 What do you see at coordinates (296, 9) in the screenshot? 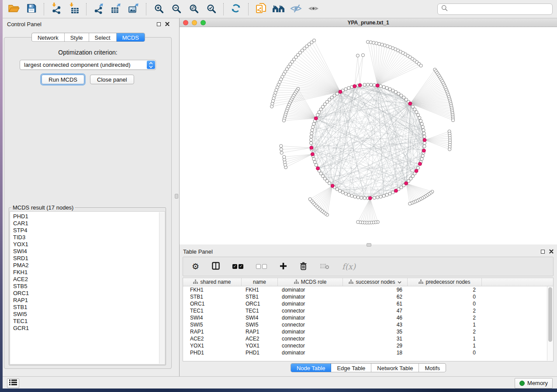
I see `hide-selected-button` at bounding box center [296, 9].